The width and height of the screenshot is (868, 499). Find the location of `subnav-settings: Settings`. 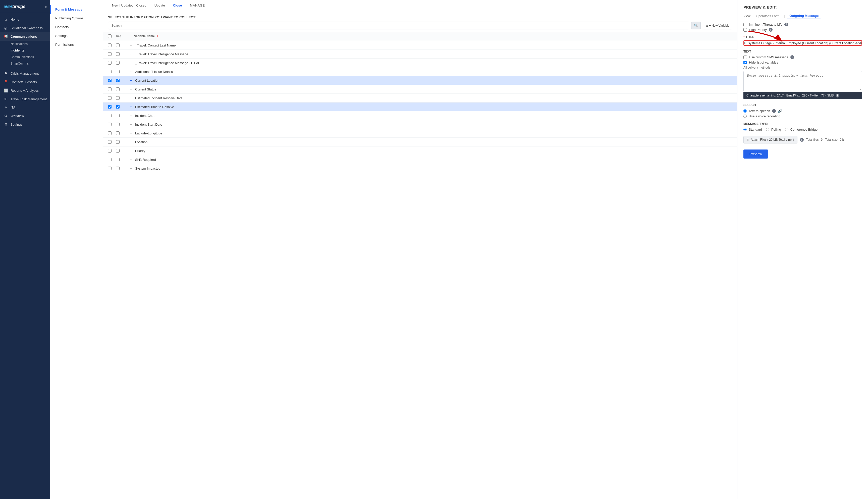

subnav-settings: Settings is located at coordinates (77, 36).